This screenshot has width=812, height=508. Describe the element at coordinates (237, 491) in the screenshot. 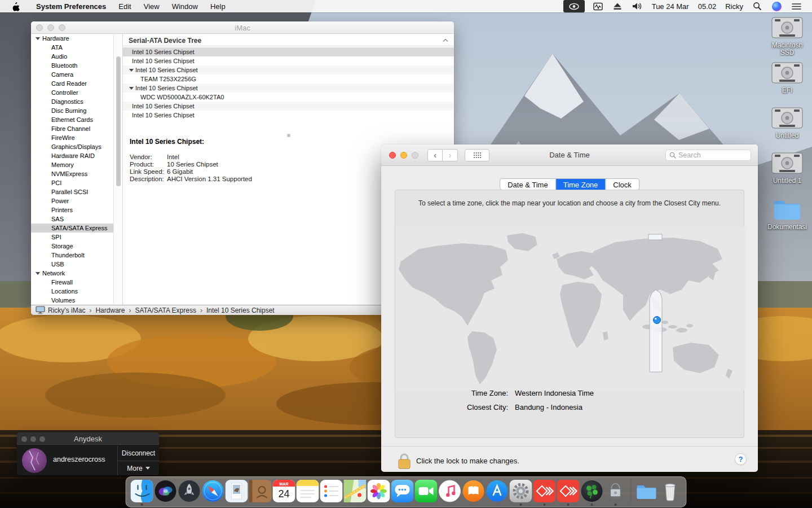

I see `dock-icon-mail` at that location.